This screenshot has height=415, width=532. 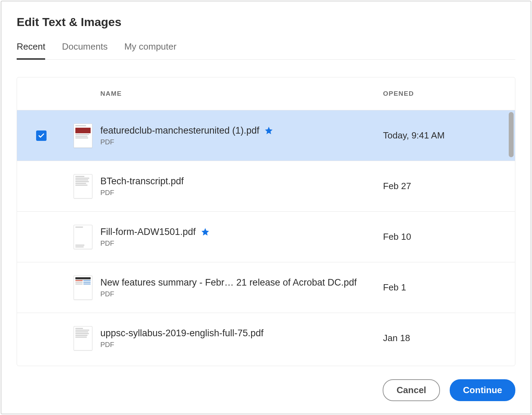 I want to click on table-row: BTech-transcript.pdf PDF Feb 27, so click(x=266, y=186).